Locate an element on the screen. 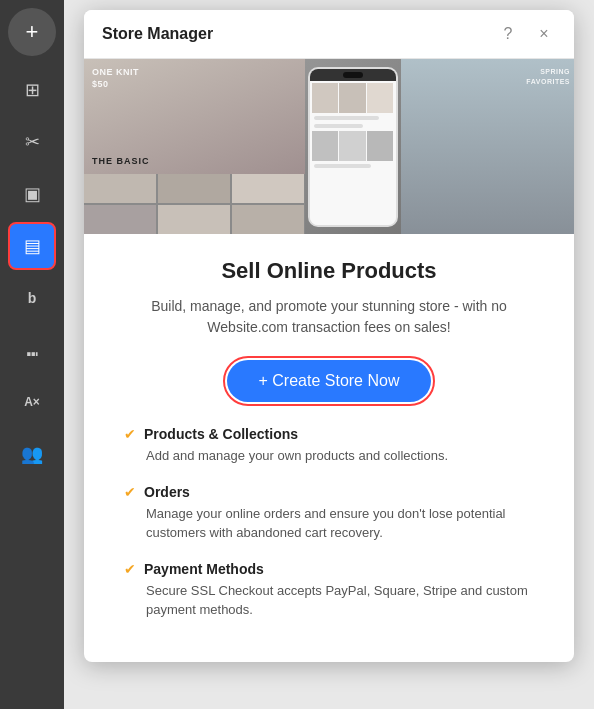 The image size is (594, 709). close-icon: × is located at coordinates (544, 34).